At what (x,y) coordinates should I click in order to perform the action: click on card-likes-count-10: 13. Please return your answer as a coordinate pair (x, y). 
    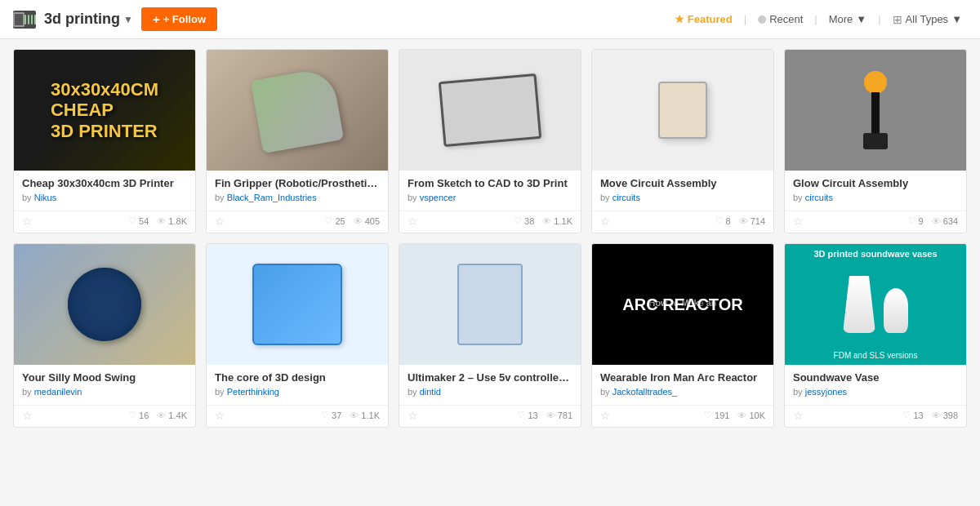
    Looking at the image, I should click on (918, 415).